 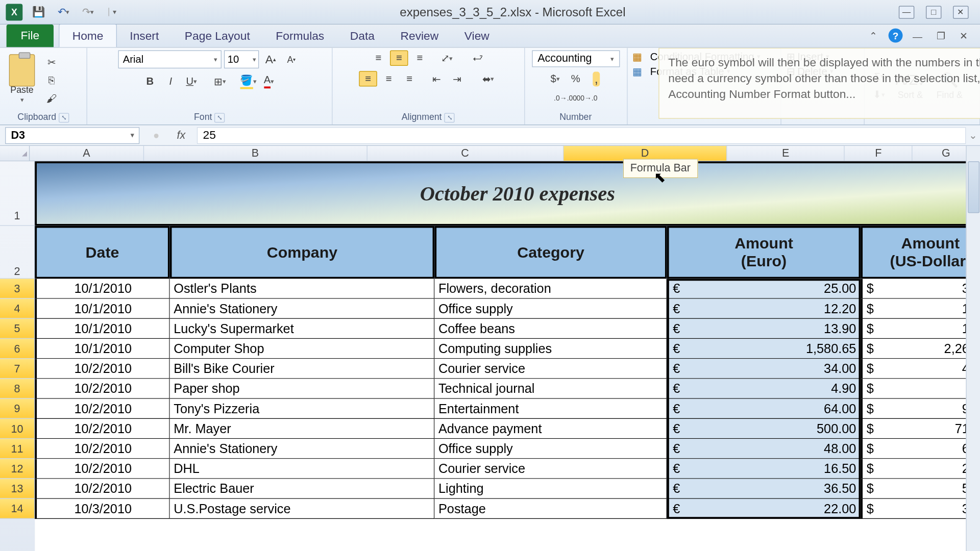 I want to click on cell: €34.00, so click(x=764, y=368).